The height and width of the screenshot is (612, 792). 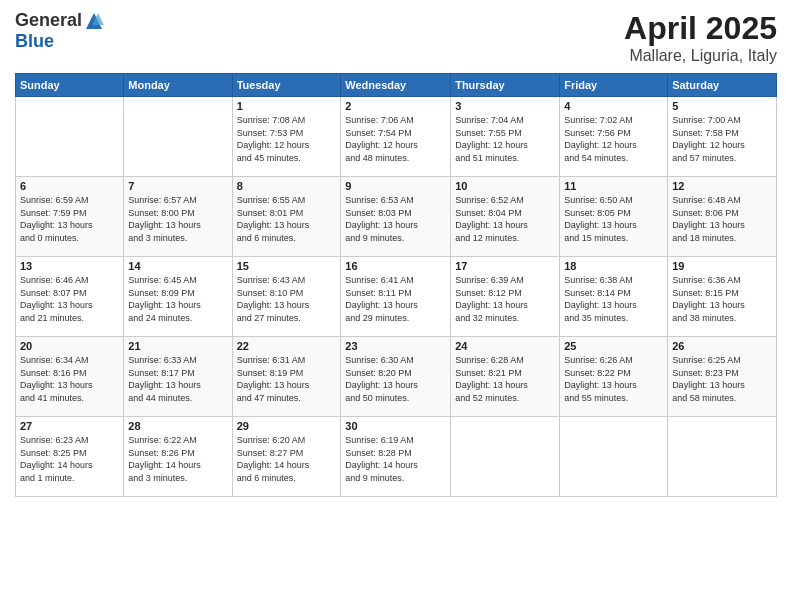 What do you see at coordinates (505, 266) in the screenshot?
I see `day-number: 17` at bounding box center [505, 266].